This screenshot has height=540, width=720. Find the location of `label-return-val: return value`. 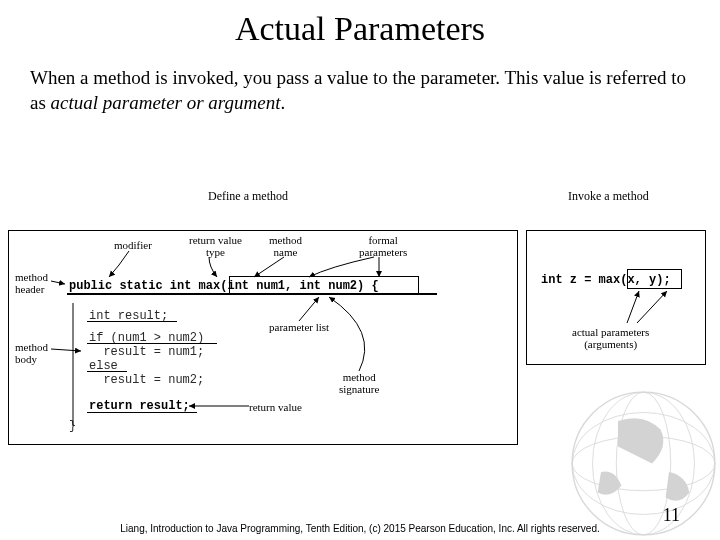

label-return-val: return value is located at coordinates (276, 407).